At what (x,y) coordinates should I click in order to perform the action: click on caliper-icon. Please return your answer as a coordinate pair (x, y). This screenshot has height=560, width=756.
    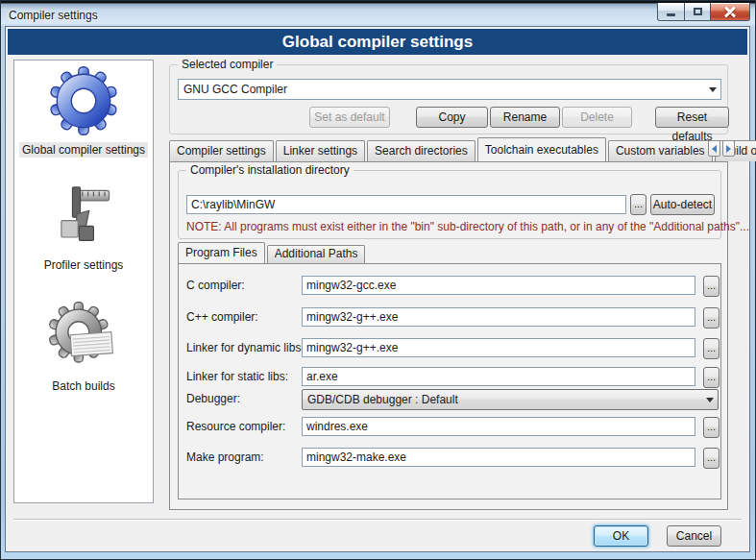
    Looking at the image, I should click on (84, 216).